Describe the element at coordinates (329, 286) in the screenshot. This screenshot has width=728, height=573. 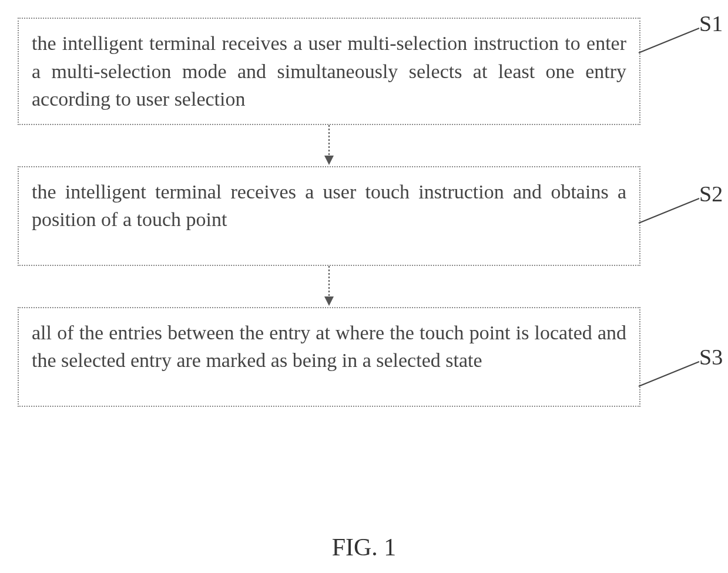
I see `arrow-s2-to-s3` at that location.